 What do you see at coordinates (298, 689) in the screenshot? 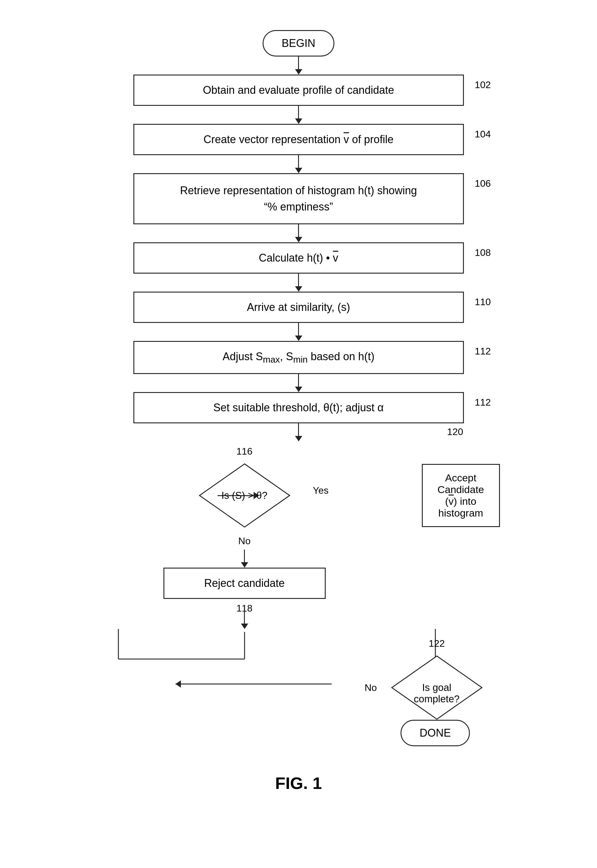
I see `bottom-section: 122 Is goalcomplete? No Yes` at bounding box center [298, 689].